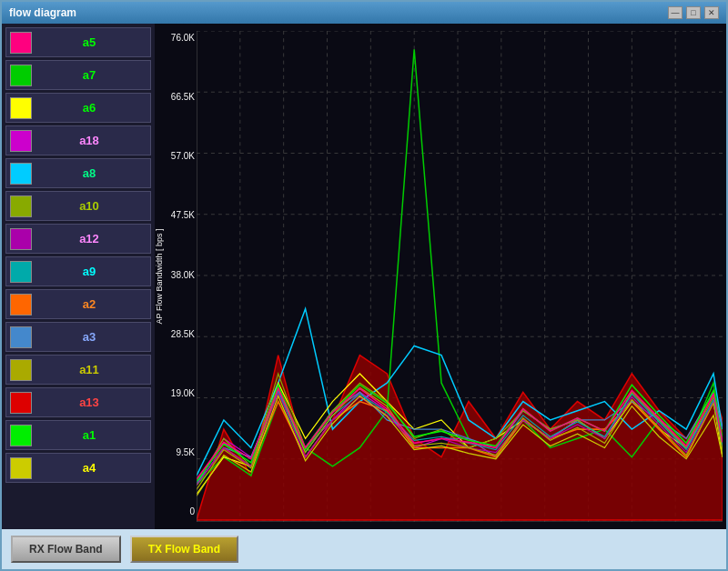 The height and width of the screenshot is (571, 728). I want to click on legend-item-a5: a5, so click(78, 42).